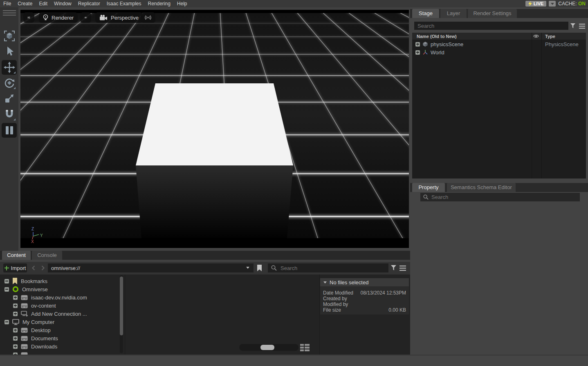 This screenshot has width=588, height=366. Describe the element at coordinates (365, 310) in the screenshot. I see `info-row-file-size: File size0.00 KB` at that location.